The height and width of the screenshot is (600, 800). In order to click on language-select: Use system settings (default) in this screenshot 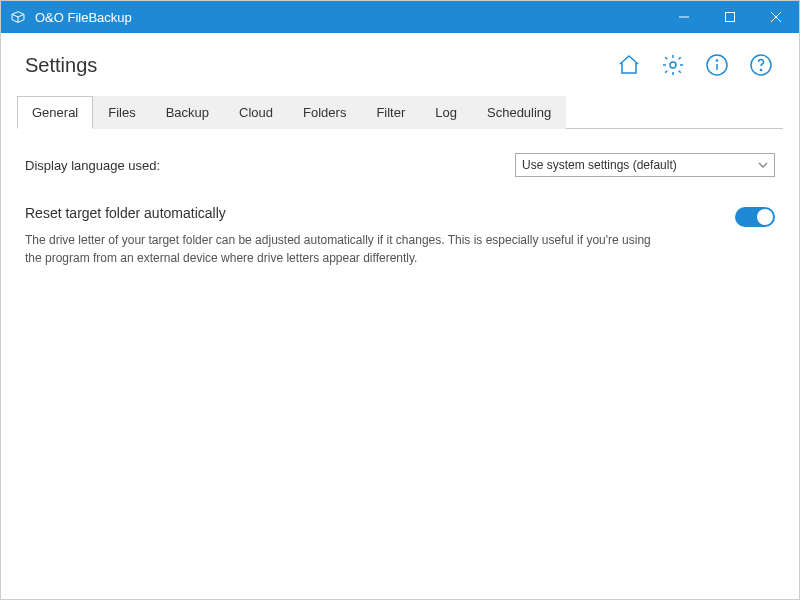, I will do `click(645, 165)`.